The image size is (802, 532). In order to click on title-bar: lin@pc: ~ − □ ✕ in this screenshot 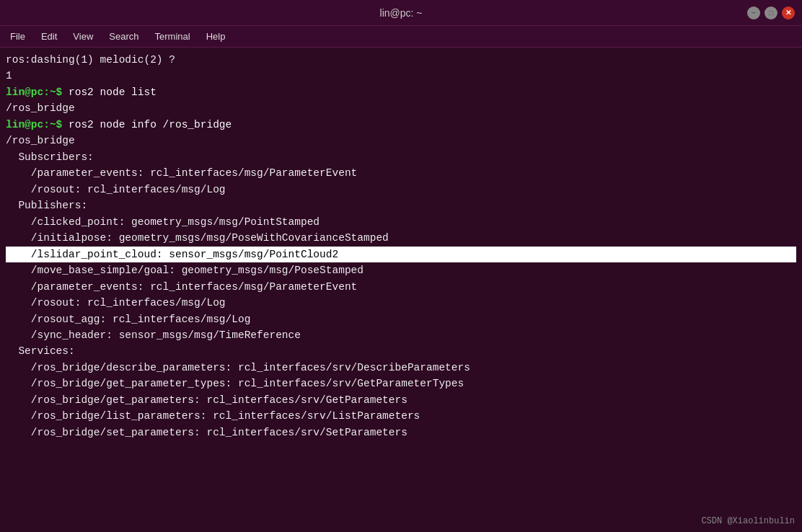, I will do `click(401, 13)`.